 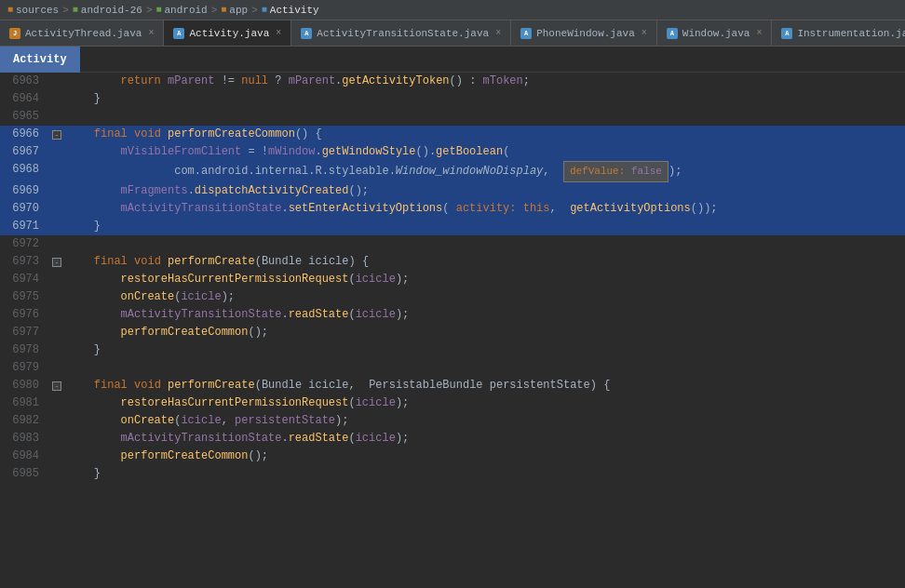 What do you see at coordinates (452, 244) in the screenshot?
I see `code-line-6972: 6972` at bounding box center [452, 244].